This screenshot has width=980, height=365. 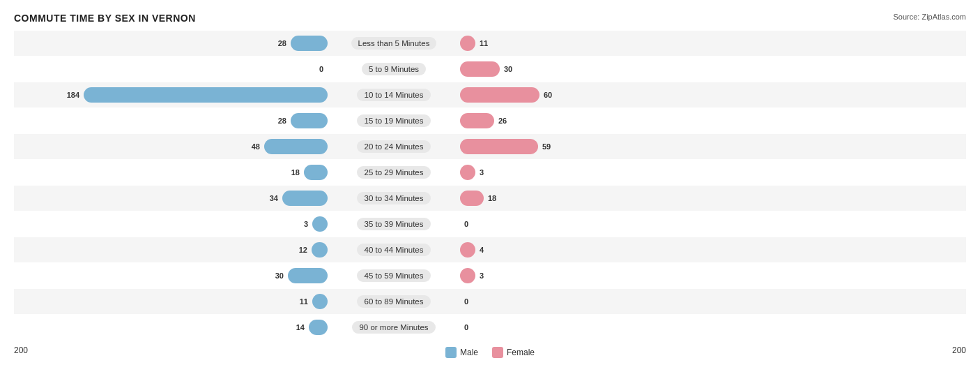 What do you see at coordinates (490, 95) in the screenshot?
I see `chart-row: 18410 to 14 Minutes60` at bounding box center [490, 95].